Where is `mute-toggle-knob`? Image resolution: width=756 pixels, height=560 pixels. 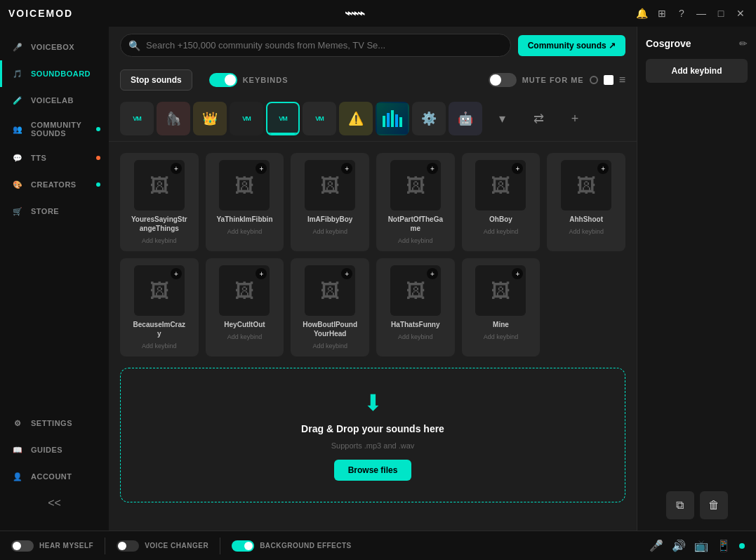 mute-toggle-knob is located at coordinates (496, 80).